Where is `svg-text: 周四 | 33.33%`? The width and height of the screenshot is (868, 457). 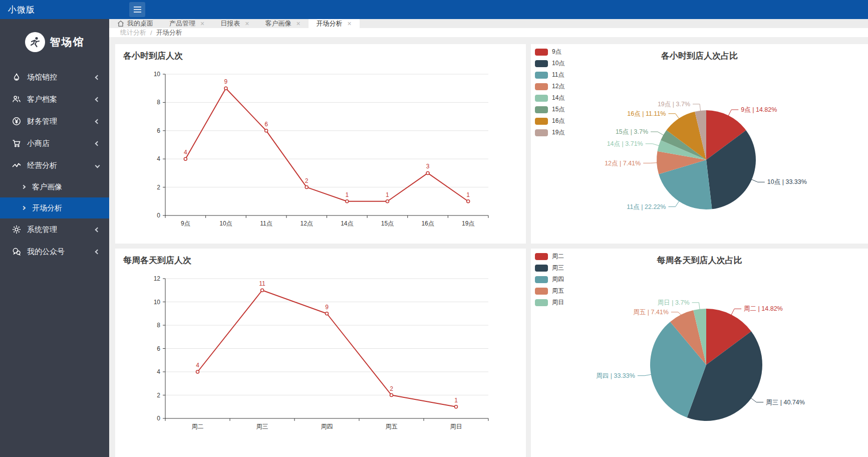 svg-text: 周四 | 33.33% is located at coordinates (616, 376).